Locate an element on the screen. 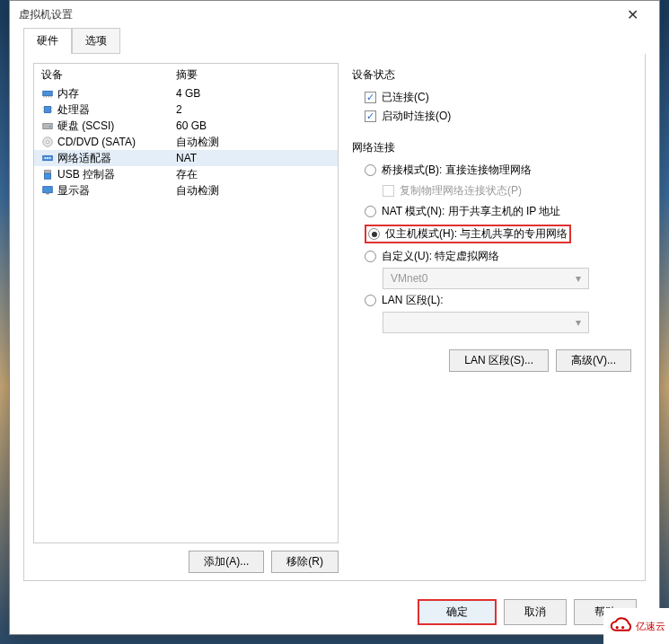 Image resolution: width=669 pixels, height=644 pixels. check-icon is located at coordinates (388, 190).